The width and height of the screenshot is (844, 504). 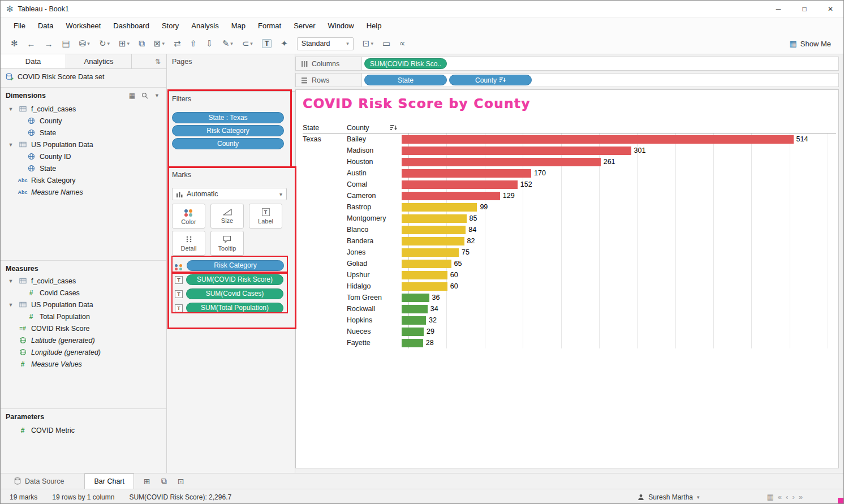 I want to click on rows-shelf: StateCounty, so click(x=601, y=80).